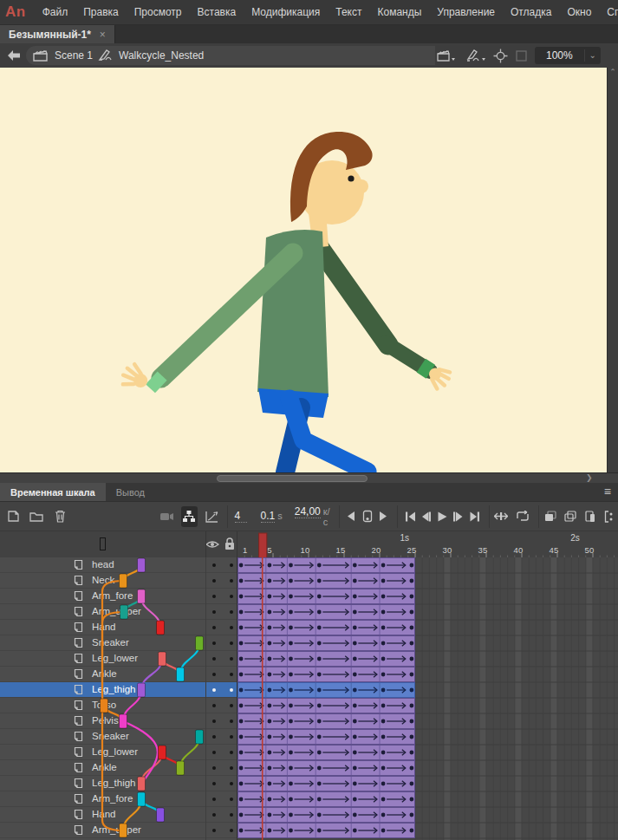 This screenshot has height=840, width=618. I want to click on new-layer-button, so click(14, 517).